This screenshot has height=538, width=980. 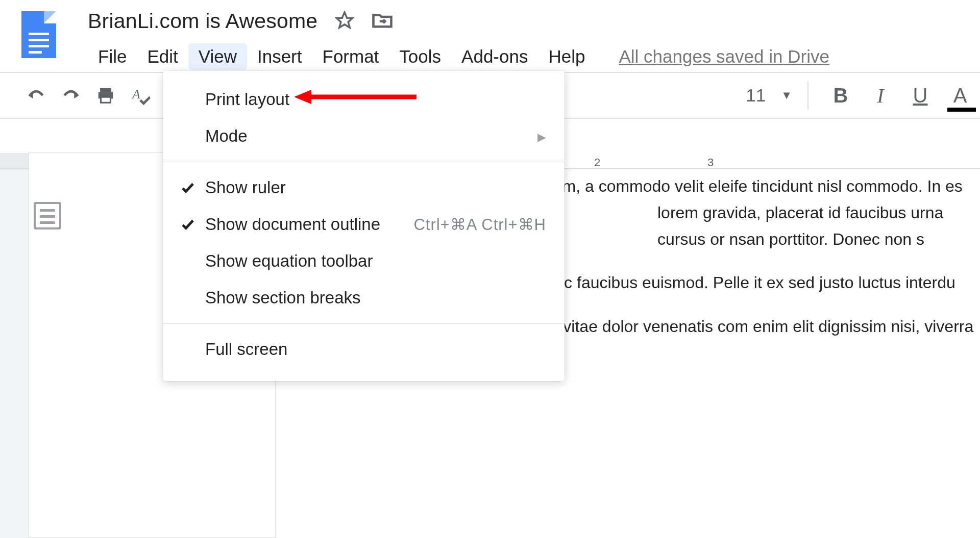 What do you see at coordinates (495, 57) in the screenshot?
I see `menu-addons: Add-ons` at bounding box center [495, 57].